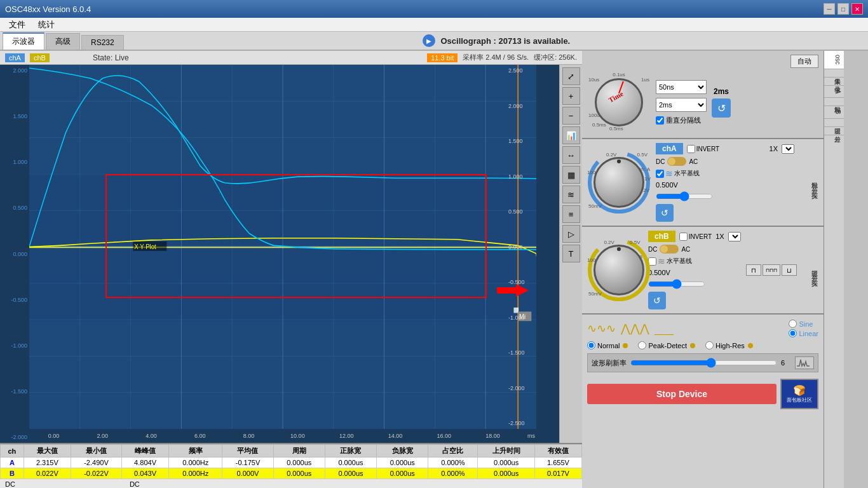  Describe the element at coordinates (299, 474) in the screenshot. I see `cell-b-period: 0.000us` at that location.